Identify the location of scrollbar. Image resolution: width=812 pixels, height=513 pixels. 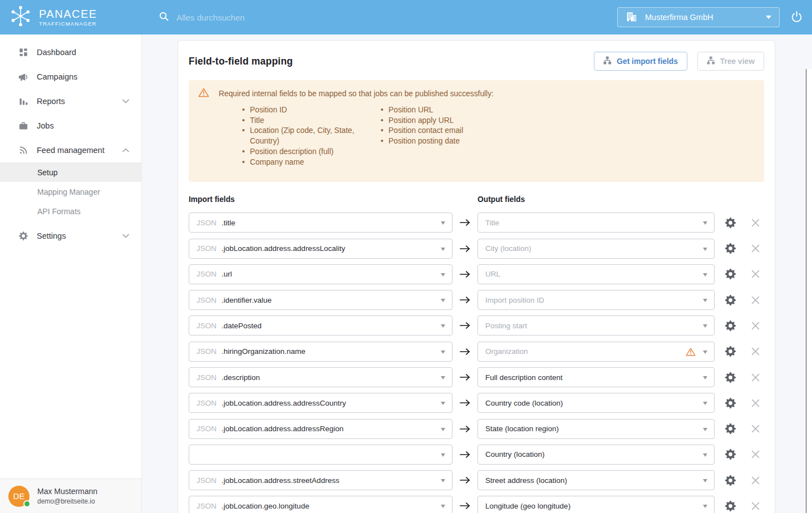
(809, 291).